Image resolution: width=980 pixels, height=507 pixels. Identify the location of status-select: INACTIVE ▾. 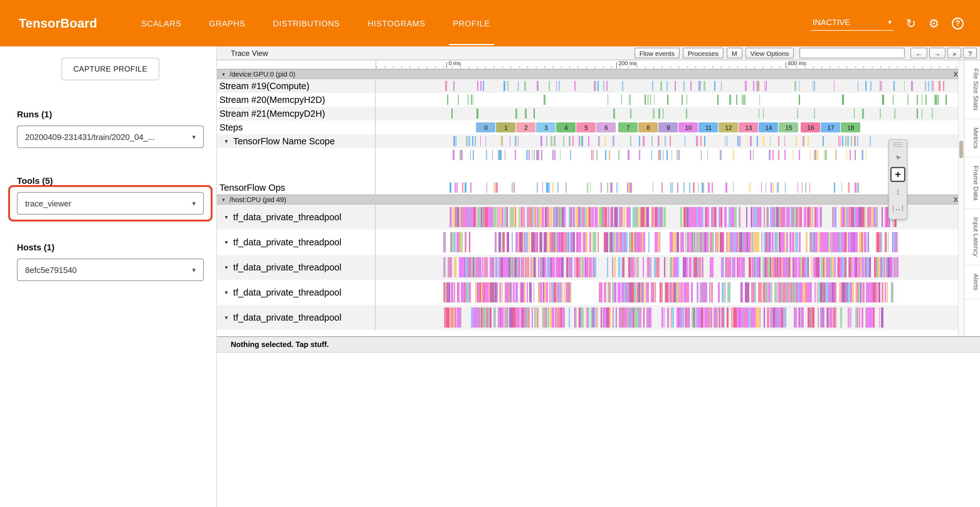
(852, 23).